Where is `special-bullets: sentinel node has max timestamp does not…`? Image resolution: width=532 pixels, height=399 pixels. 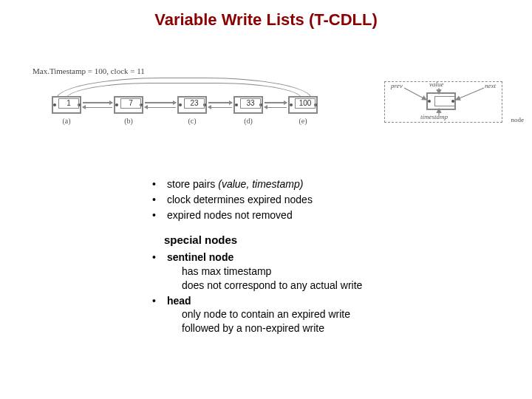 special-bullets: sentinel node has max timestamp does not… is located at coordinates (287, 293).